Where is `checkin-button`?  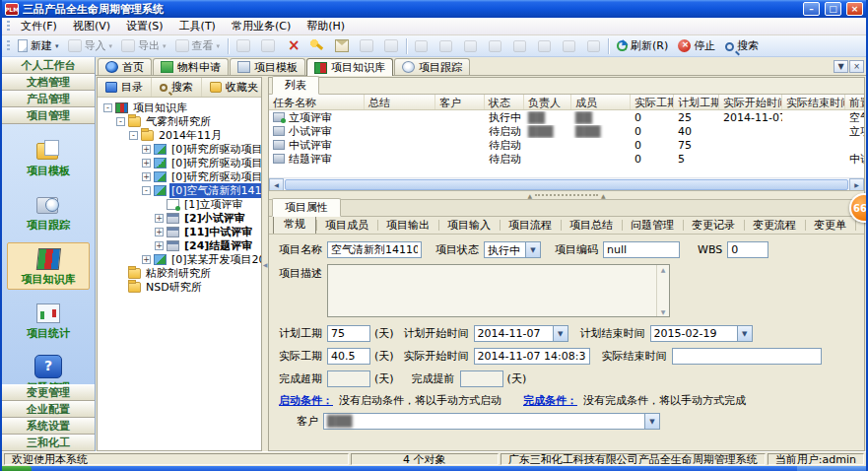
checkin-button is located at coordinates (422, 46).